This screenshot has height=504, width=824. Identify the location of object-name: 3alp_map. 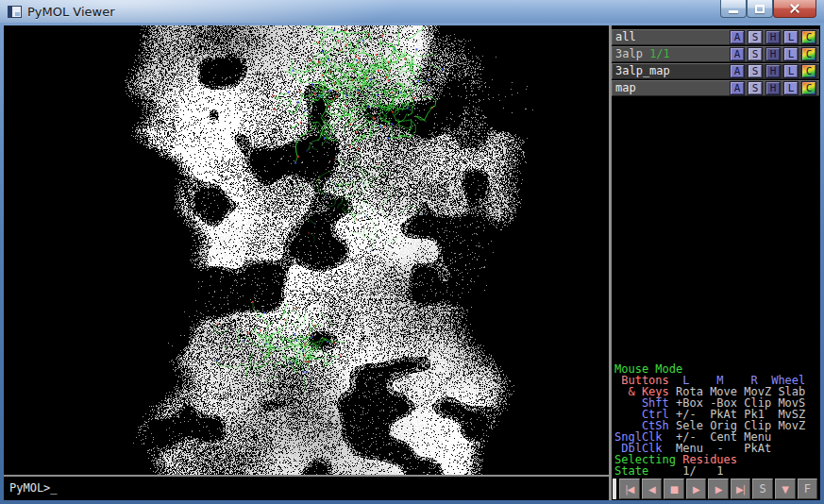
(672, 72).